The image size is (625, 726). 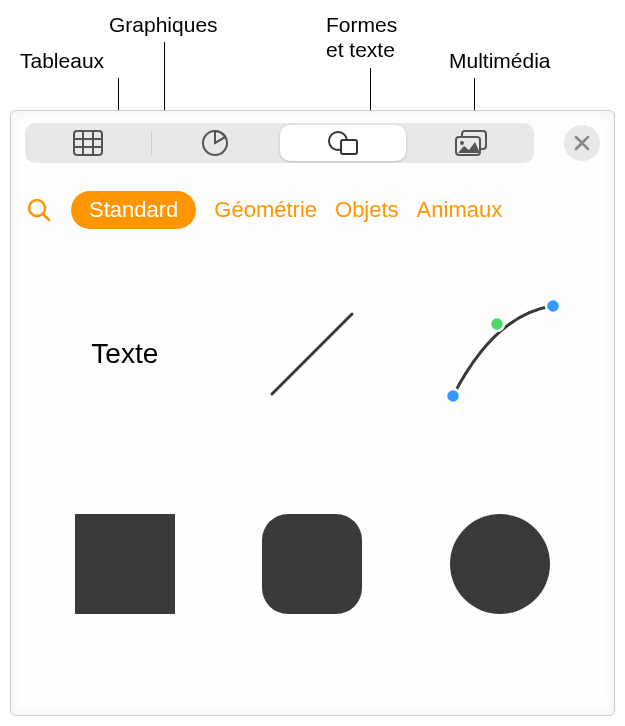 I want to click on callout-multimedia: Multimédia, so click(x=500, y=60).